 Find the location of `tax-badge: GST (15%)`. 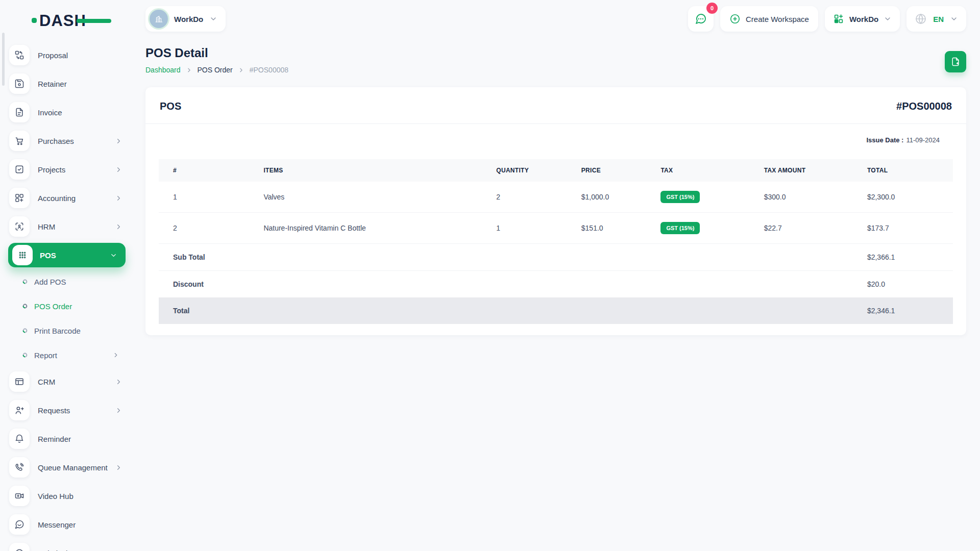

tax-badge: GST (15%) is located at coordinates (680, 228).